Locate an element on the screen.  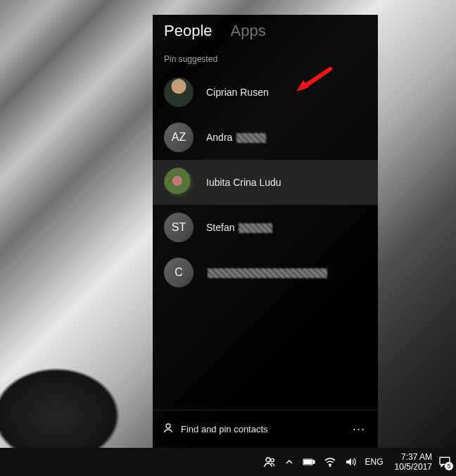
taskbar-date: 10/5/2017 is located at coordinates (414, 467).